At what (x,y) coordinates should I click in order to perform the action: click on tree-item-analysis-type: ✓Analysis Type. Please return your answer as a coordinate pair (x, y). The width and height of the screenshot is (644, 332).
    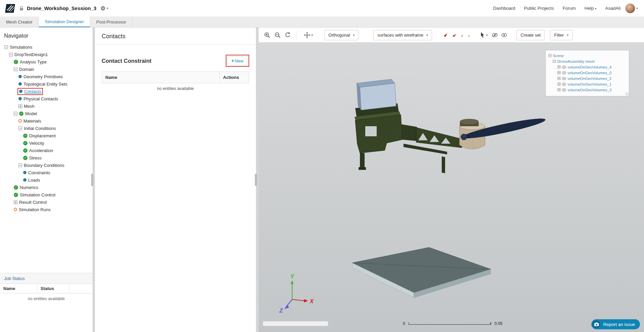
    Looking at the image, I should click on (46, 62).